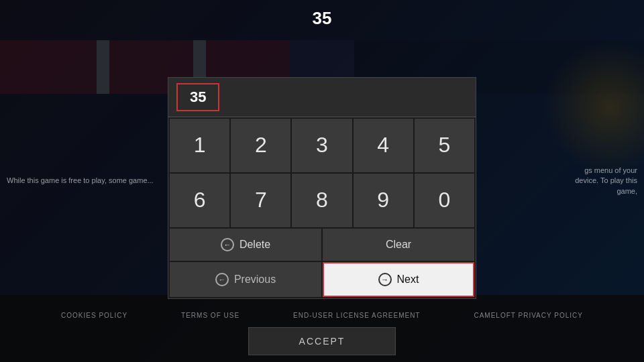 This screenshot has height=362, width=644. Describe the element at coordinates (322, 200) in the screenshot. I see `key-8: 8` at that location.